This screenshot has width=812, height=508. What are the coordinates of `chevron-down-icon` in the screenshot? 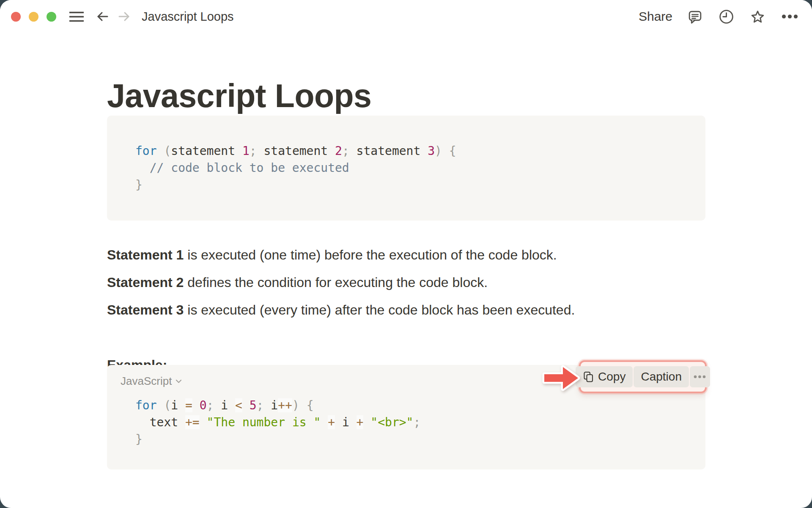 It's located at (178, 381).